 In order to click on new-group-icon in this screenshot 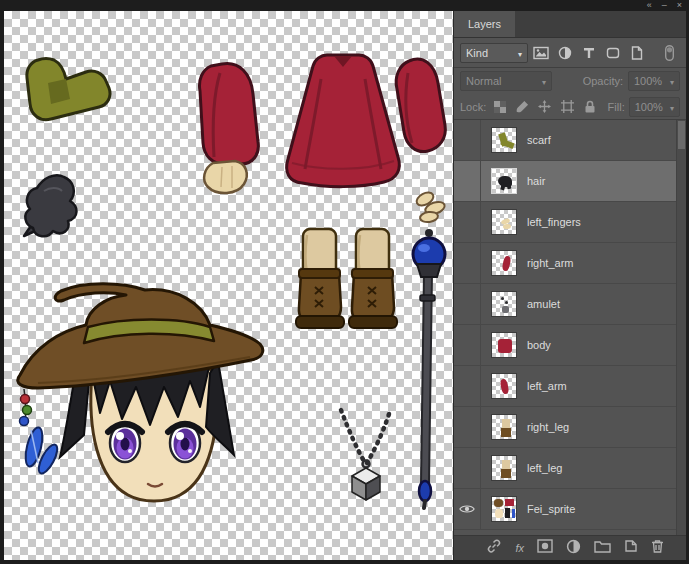, I will do `click(602, 548)`.